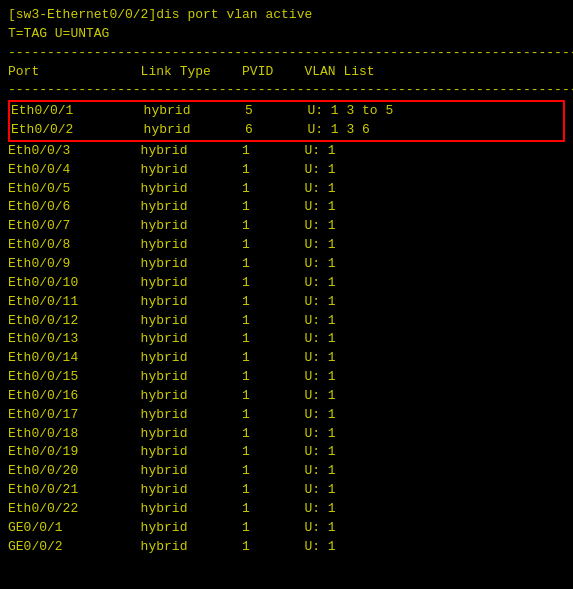  Describe the element at coordinates (286, 322) in the screenshot. I see `table-row: Eth0/0/12 hybrid 1 U: 1` at that location.